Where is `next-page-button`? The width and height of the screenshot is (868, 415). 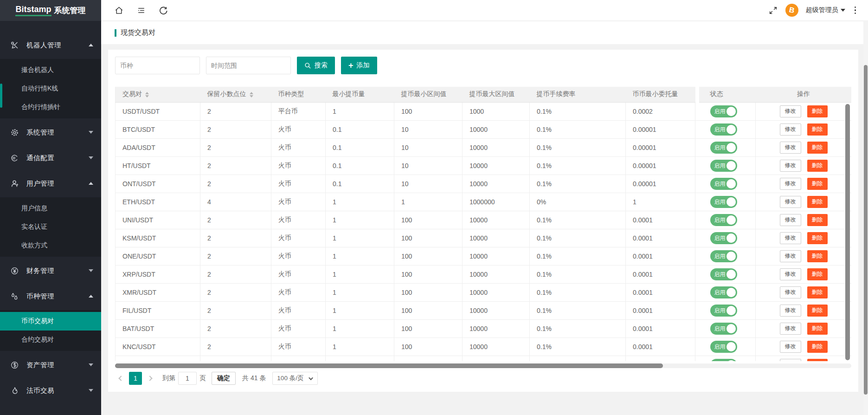
next-page-button is located at coordinates (150, 378).